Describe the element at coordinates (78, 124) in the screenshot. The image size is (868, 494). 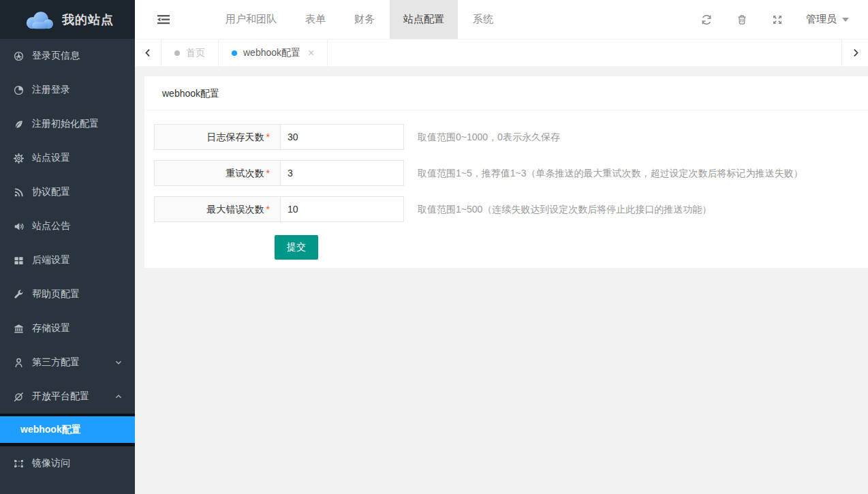
I see `sidebar-item-label: 注册初始化配置` at that location.